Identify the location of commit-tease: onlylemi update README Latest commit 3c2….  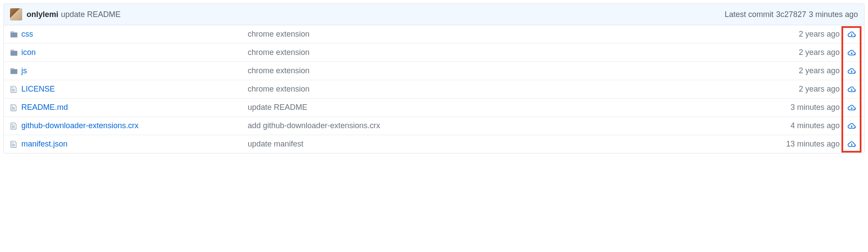
(434, 15).